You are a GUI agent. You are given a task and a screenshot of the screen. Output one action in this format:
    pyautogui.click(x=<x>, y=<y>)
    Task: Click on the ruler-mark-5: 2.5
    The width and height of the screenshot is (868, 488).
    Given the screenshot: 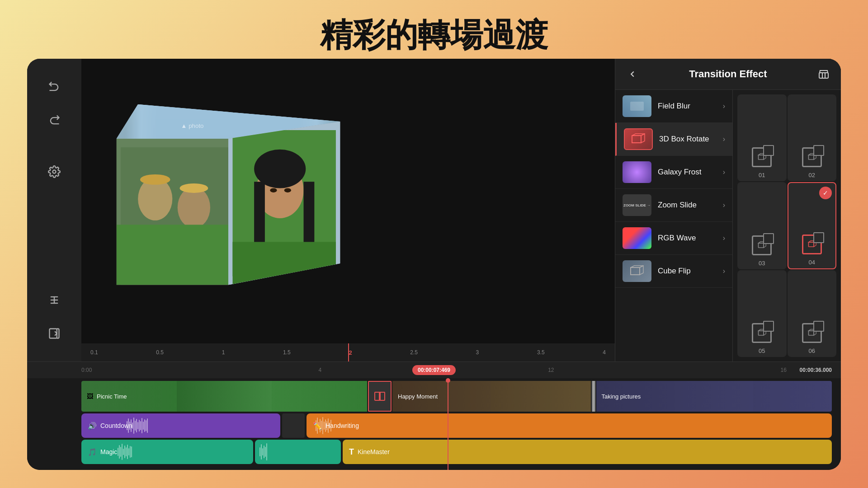 What is the action you would take?
    pyautogui.click(x=414, y=352)
    